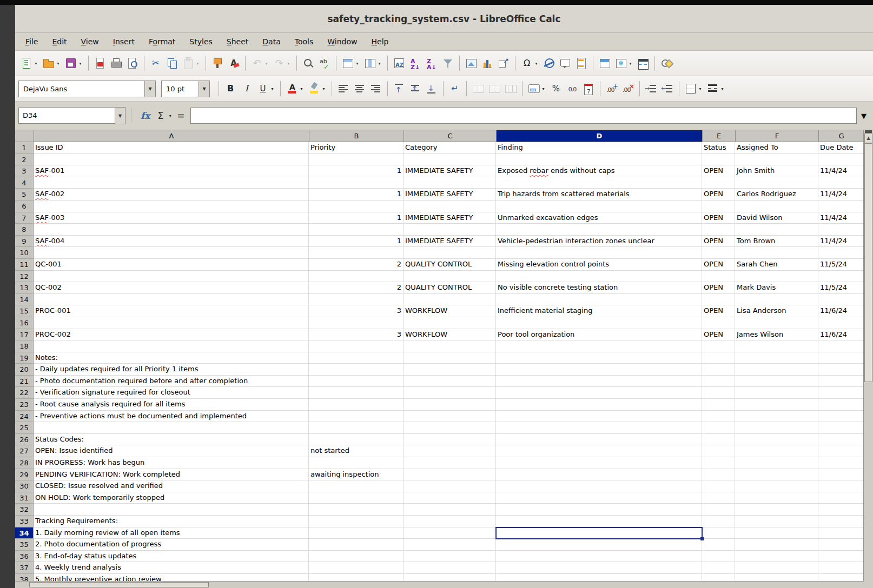 The image size is (873, 588). I want to click on cell-D35, so click(599, 545).